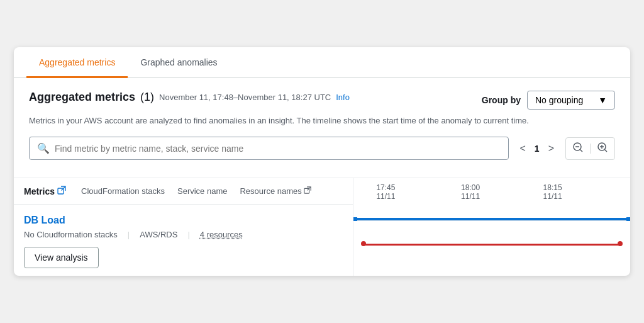  Describe the element at coordinates (147, 97) in the screenshot. I see `metric-count: (1)` at that location.